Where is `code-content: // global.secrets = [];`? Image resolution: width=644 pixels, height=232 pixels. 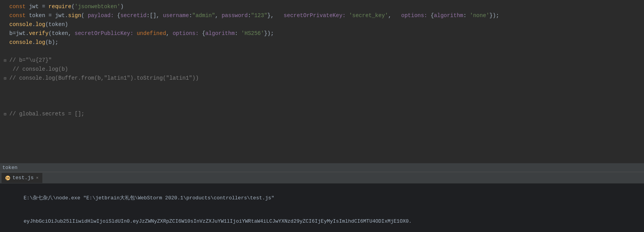 code-content: // global.secrets = []; is located at coordinates (326, 114).